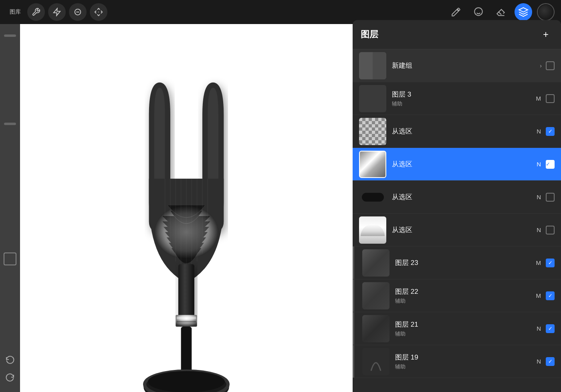 The image size is (561, 392). What do you see at coordinates (457, 34) in the screenshot?
I see `layers-panel-header: 图层 +` at bounding box center [457, 34].